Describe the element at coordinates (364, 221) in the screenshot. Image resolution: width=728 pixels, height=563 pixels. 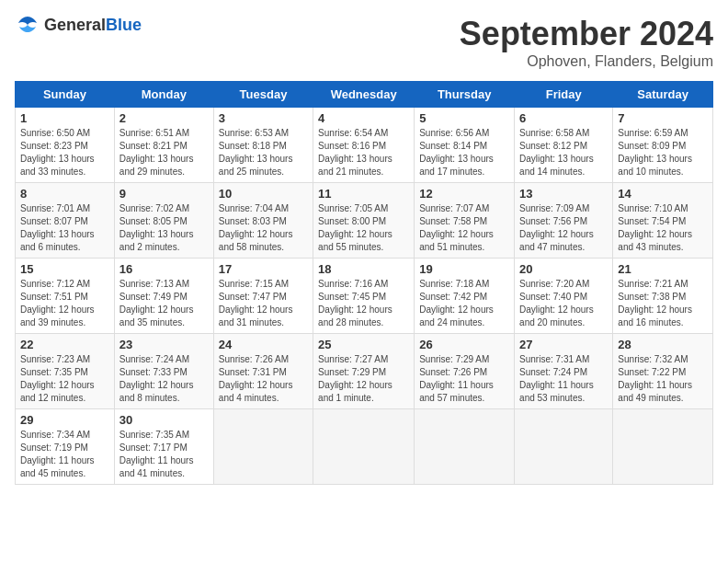
I see `calendar-day-cell: 11Sunrise: 7:05 AMSunset: 8:00 PMDayligh…` at that location.